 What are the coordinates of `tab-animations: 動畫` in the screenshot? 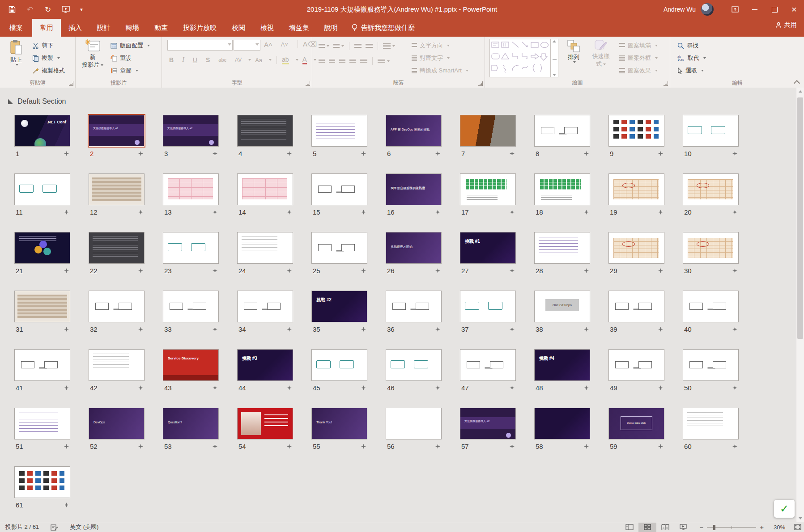 It's located at (161, 28).